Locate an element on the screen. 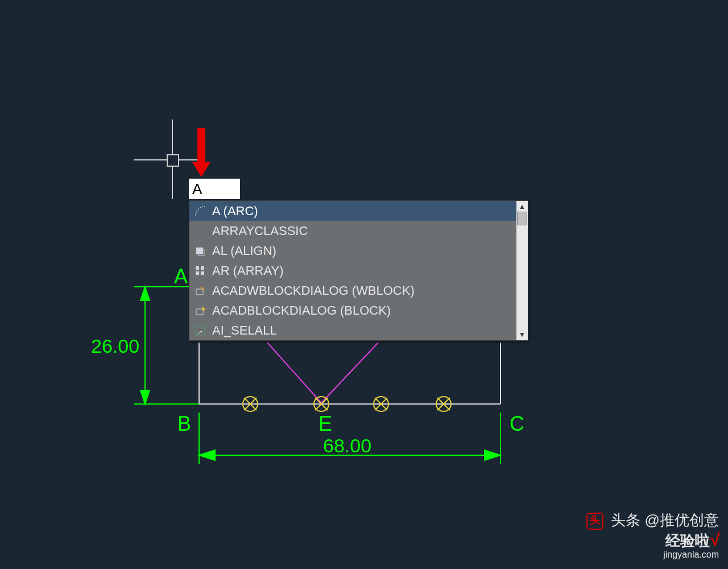 The height and width of the screenshot is (569, 728). toutiao-logo-icon: 头 is located at coordinates (595, 521).